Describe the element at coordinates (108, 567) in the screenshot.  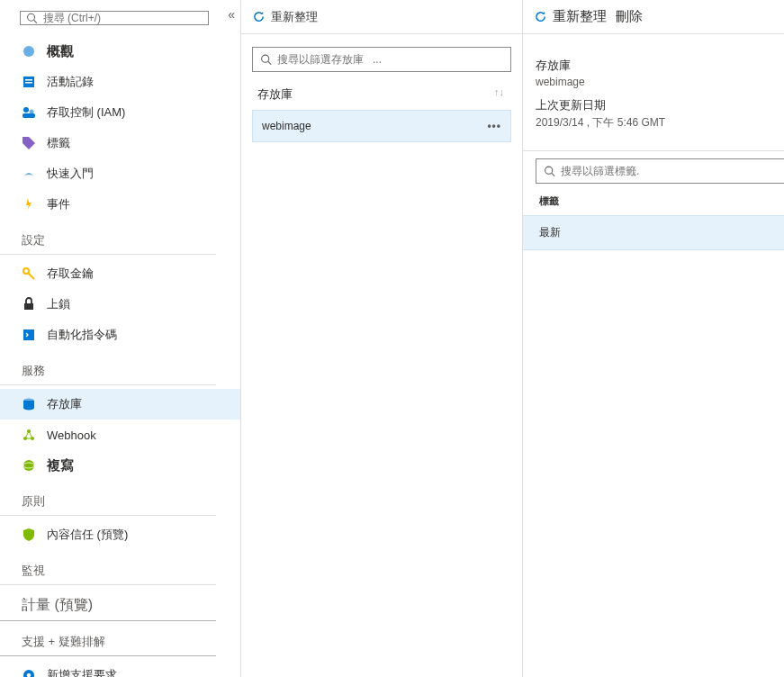
I see `section-monitor: 監視` at that location.